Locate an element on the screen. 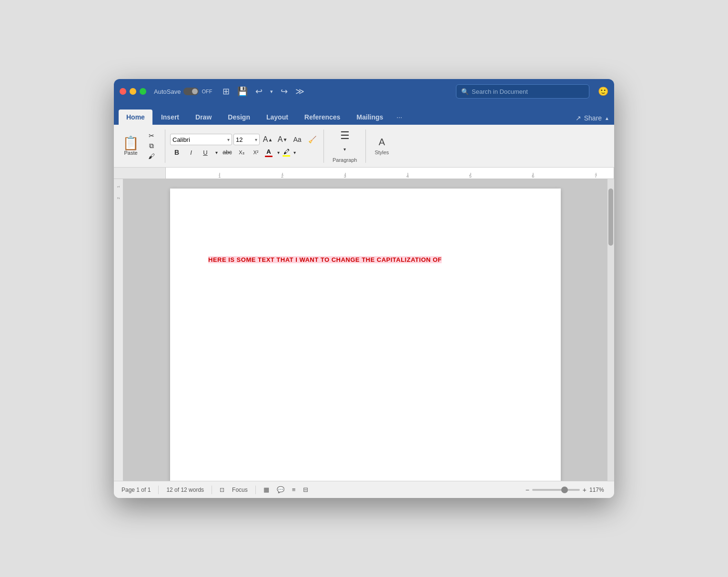 This screenshot has width=728, height=577. traffic-lights is located at coordinates (133, 91).